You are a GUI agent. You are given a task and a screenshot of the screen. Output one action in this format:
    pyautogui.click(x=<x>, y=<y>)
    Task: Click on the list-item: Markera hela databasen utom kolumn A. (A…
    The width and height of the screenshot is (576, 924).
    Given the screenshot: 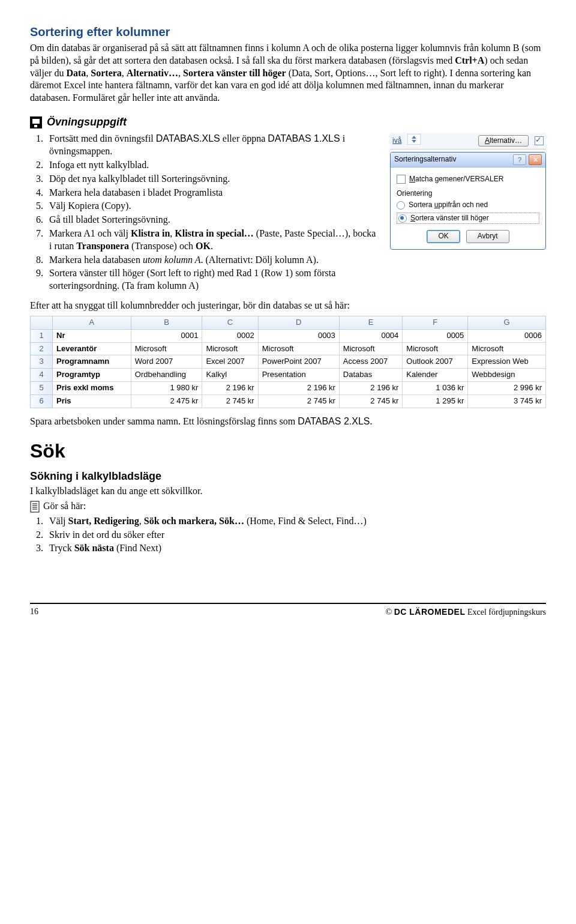 What is the action you would take?
    pyautogui.click(x=212, y=261)
    